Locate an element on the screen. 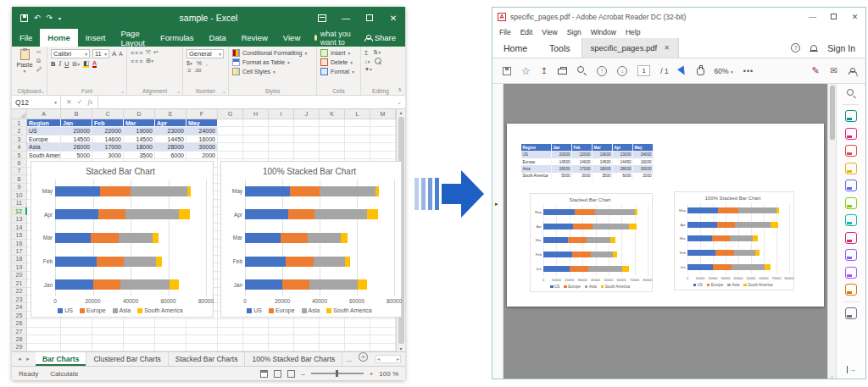  request-signatures-icon: + is located at coordinates (852, 71).